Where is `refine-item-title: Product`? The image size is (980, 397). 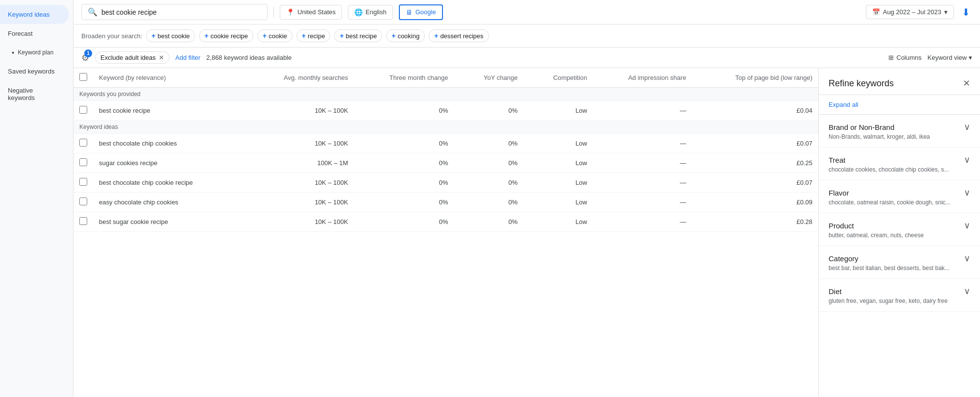
refine-item-title: Product is located at coordinates (841, 225).